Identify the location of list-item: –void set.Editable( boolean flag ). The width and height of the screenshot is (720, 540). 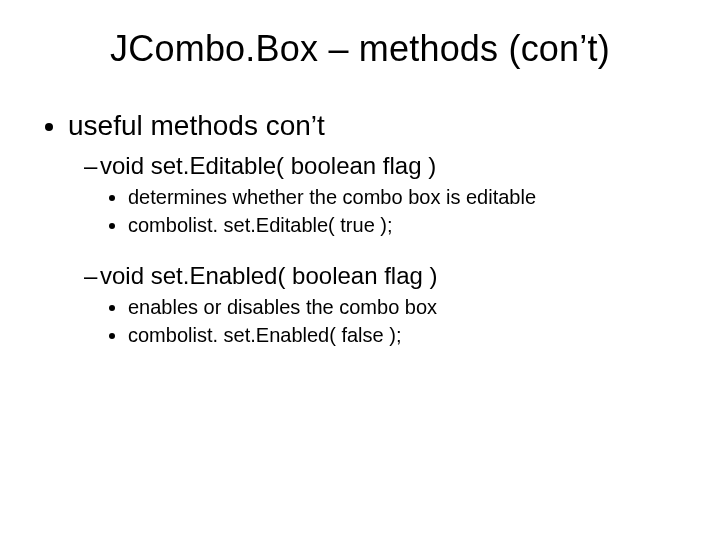
(383, 166).